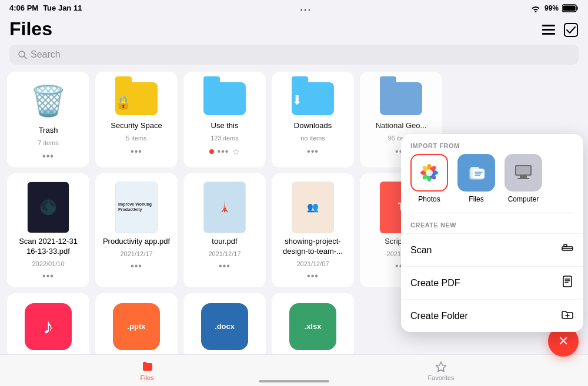  I want to click on scan-action: Scan, so click(492, 250).